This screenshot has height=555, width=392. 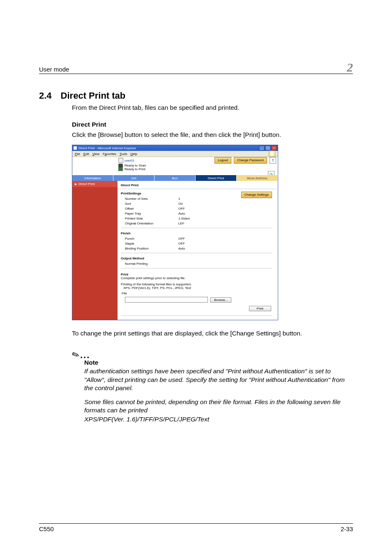 What do you see at coordinates (150, 214) in the screenshot?
I see `ps-label: Paper Tray` at bounding box center [150, 214].